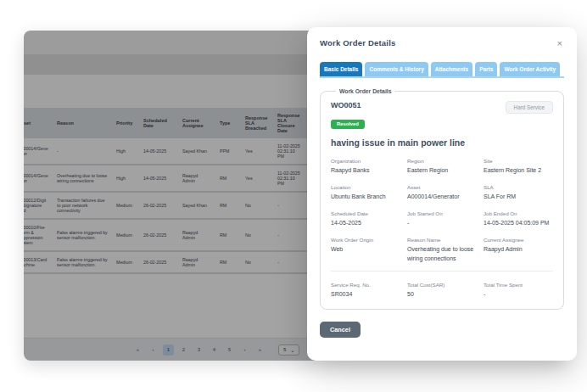  What do you see at coordinates (518, 290) in the screenshot?
I see `field-total-time-spent: Total Time Spent -` at bounding box center [518, 290].